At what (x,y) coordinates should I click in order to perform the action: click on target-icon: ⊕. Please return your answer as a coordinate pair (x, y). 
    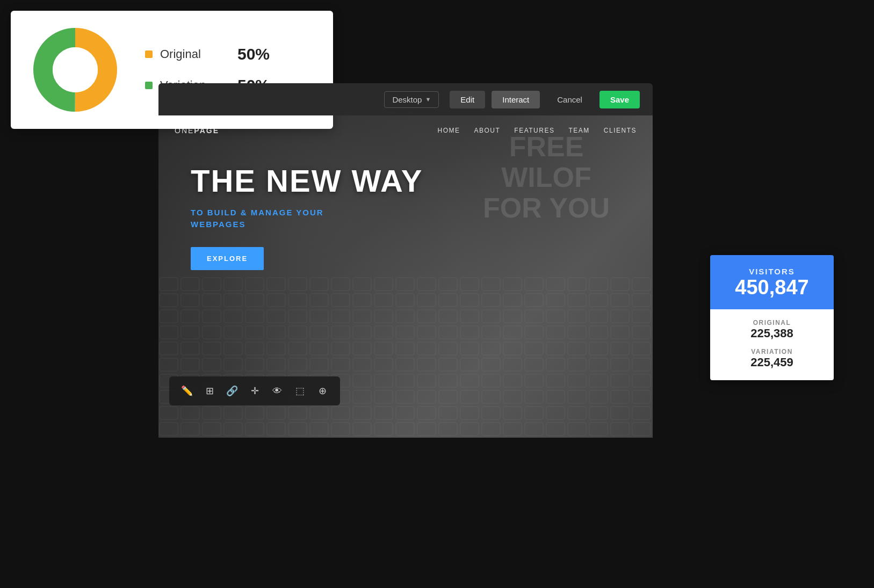
    Looking at the image, I should click on (322, 391).